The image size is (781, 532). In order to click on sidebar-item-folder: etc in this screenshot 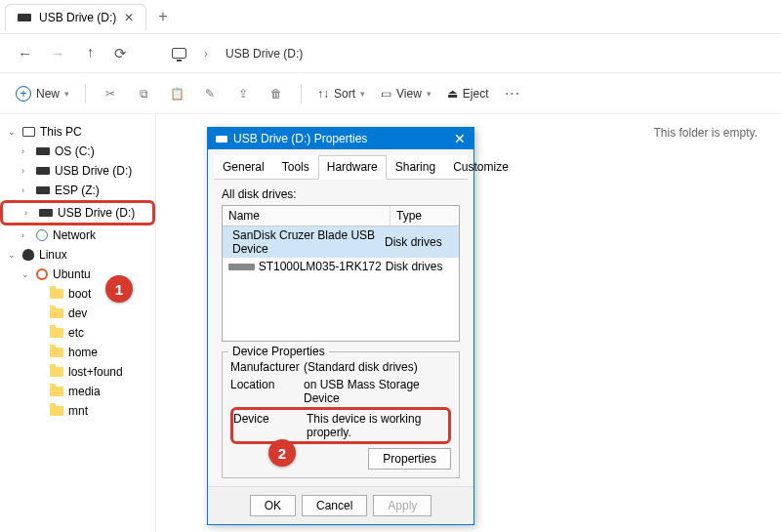, I will do `click(78, 333)`.